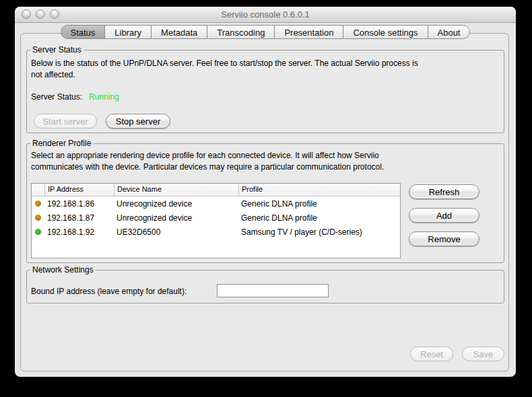 This screenshot has height=397, width=532. I want to click on server-status-label: Server Status:, so click(57, 97).